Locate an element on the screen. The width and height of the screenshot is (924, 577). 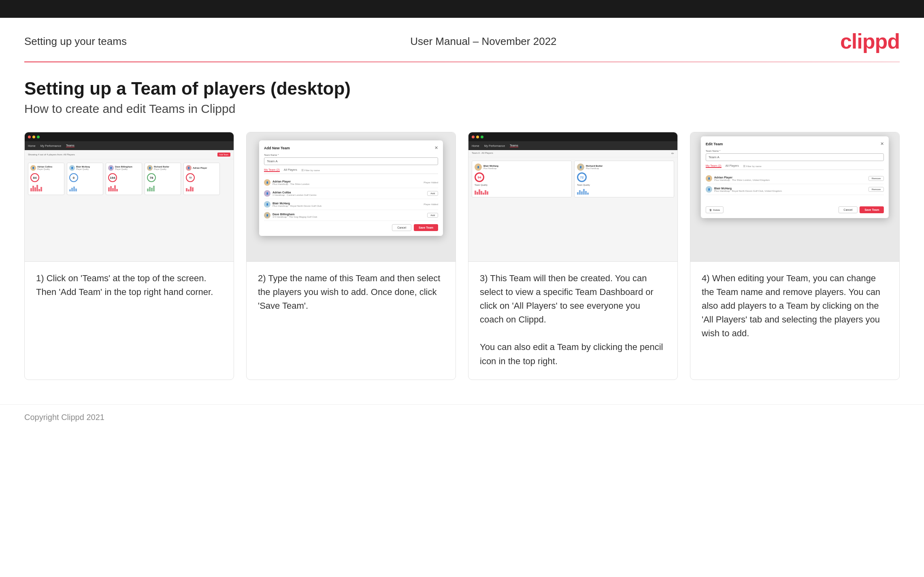
mock-dialog-header-2: Add New Team ✕ is located at coordinates (351, 148).